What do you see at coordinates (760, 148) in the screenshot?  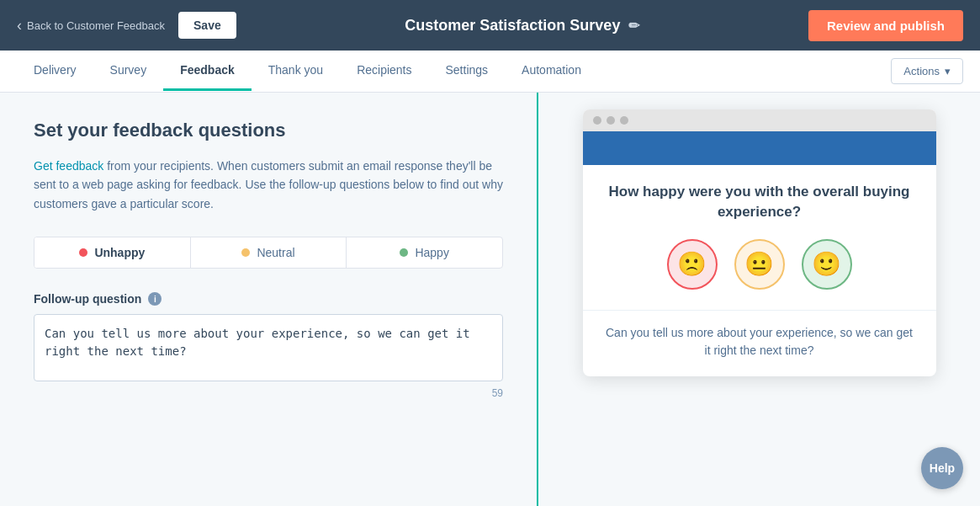 I see `preview-header-bar` at bounding box center [760, 148].